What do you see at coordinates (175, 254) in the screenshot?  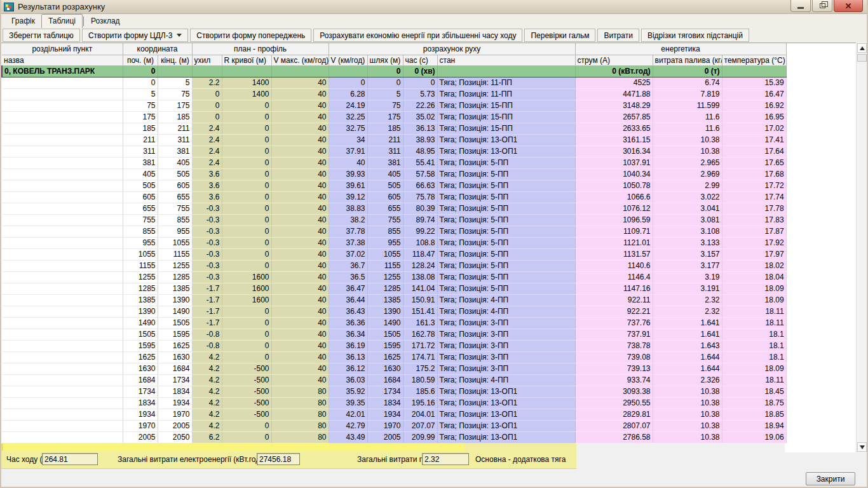 I see `cell: 1155` at bounding box center [175, 254].